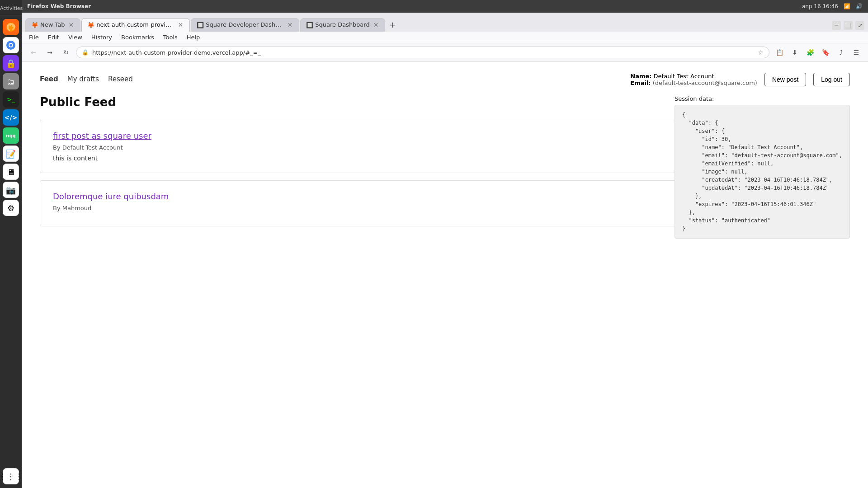 The height and width of the screenshot is (488, 868). I want to click on user-email-value: (default-test-account@square.com), so click(705, 83).